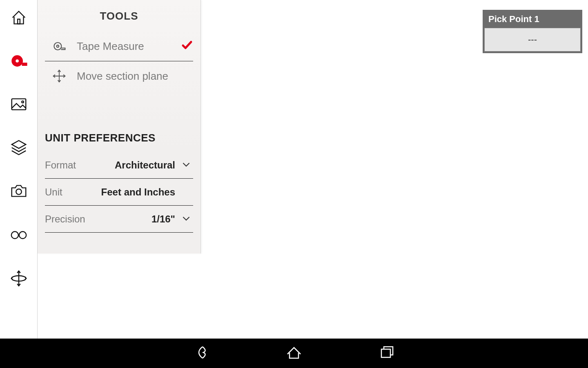 This screenshot has height=368, width=588. Describe the element at coordinates (532, 31) in the screenshot. I see `pick-point-box: Pick Point 1 ---` at that location.